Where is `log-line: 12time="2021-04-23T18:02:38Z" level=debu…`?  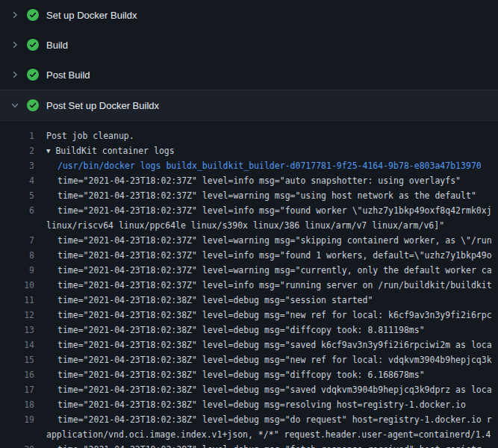
log-line: 12time="2021-04-23T18:02:38Z" level=debu… is located at coordinates (249, 315).